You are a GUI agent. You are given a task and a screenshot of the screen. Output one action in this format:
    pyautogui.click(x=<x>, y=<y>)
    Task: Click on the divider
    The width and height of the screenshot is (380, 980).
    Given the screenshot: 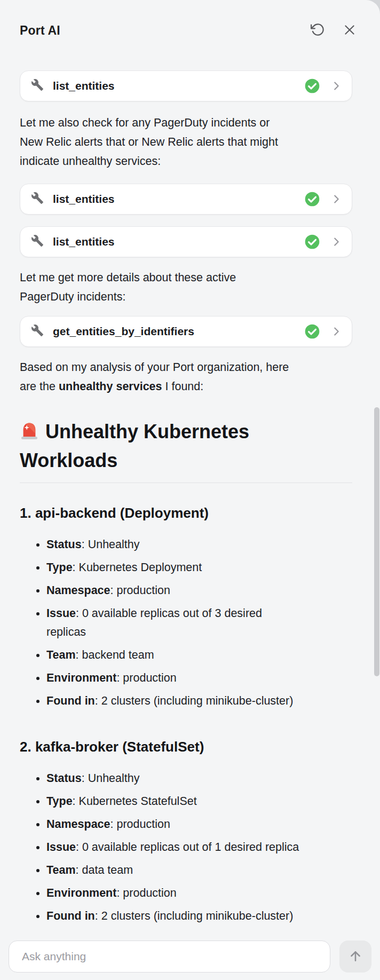 What is the action you would take?
    pyautogui.click(x=186, y=483)
    